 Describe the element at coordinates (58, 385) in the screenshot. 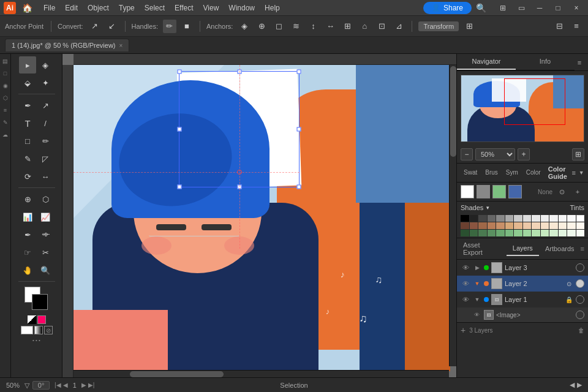

I see `first-page-button: |◀` at that location.